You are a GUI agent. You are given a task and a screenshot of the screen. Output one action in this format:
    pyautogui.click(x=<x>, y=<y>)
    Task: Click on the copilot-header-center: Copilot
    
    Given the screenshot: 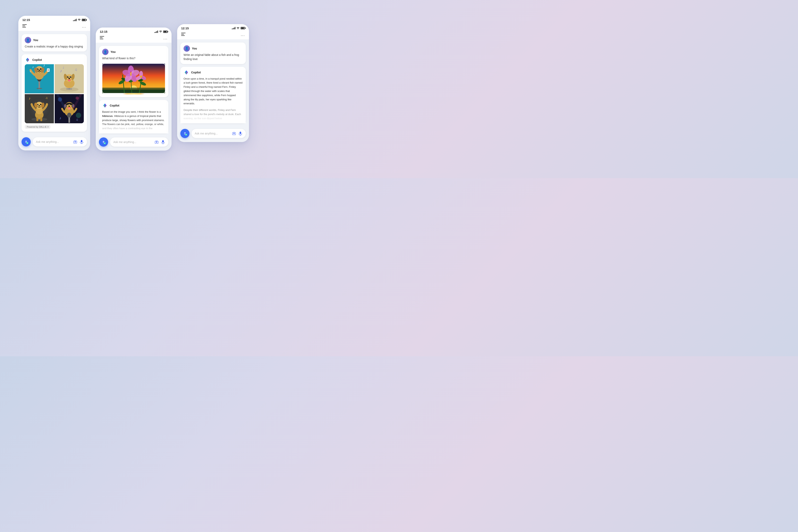 What is the action you would take?
    pyautogui.click(x=134, y=106)
    